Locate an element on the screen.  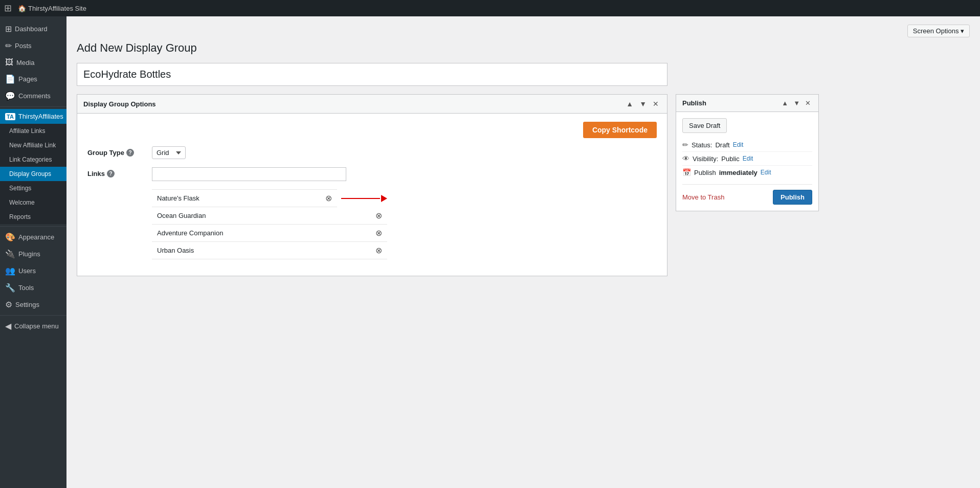
panel-close-button: ✕ is located at coordinates (656, 104).